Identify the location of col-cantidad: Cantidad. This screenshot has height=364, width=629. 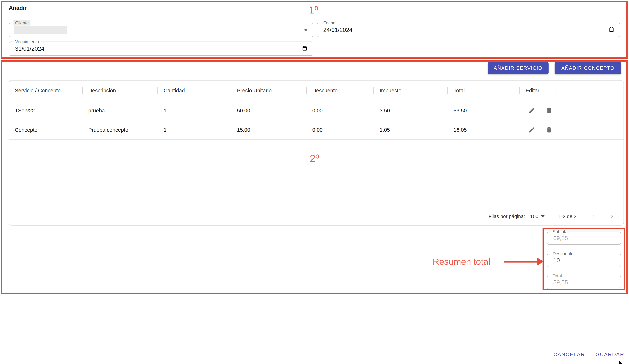
(195, 91).